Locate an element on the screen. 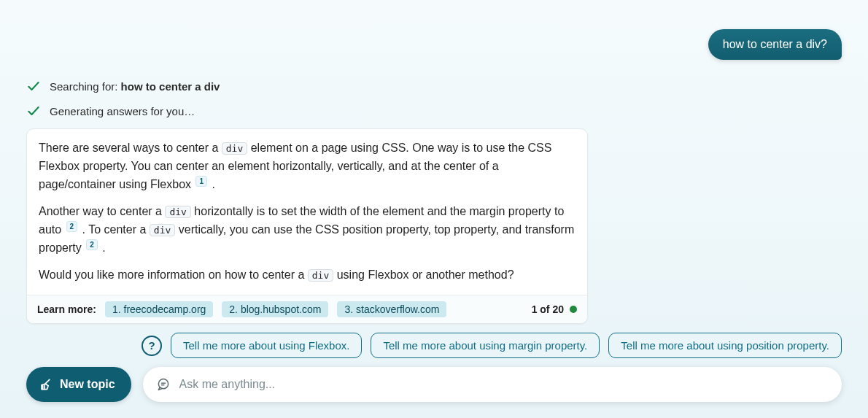  broom-icon is located at coordinates (45, 384).